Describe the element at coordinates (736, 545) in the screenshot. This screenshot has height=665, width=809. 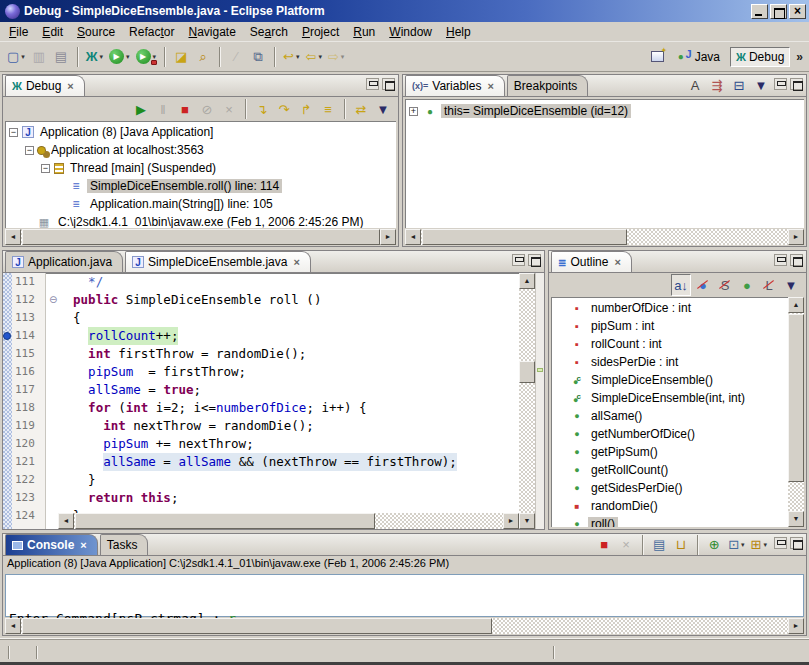
I see `display-console-icon: ⊡▾` at that location.